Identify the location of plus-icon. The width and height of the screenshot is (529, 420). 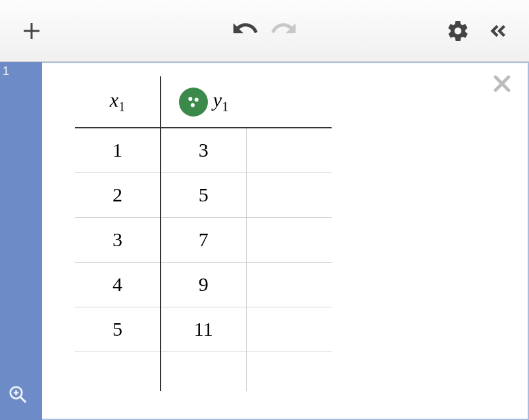
(32, 31).